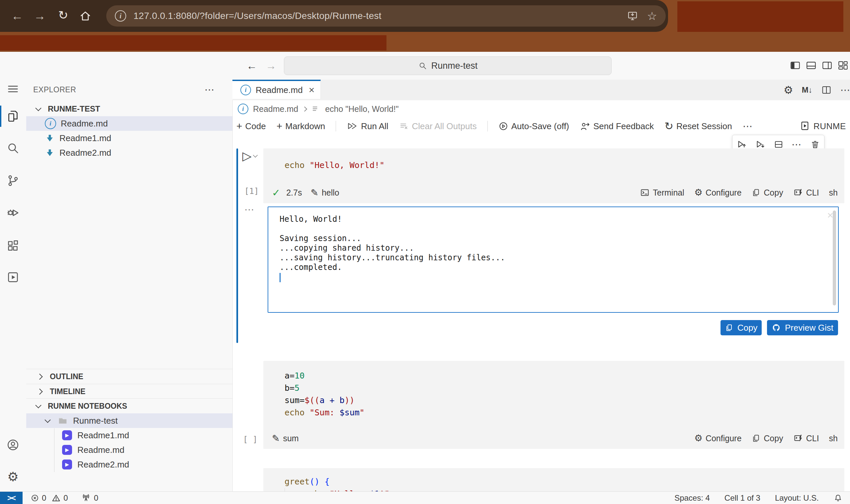  Describe the element at coordinates (103, 465) in the screenshot. I see `notebook-file-label: Readme2.md` at that location.